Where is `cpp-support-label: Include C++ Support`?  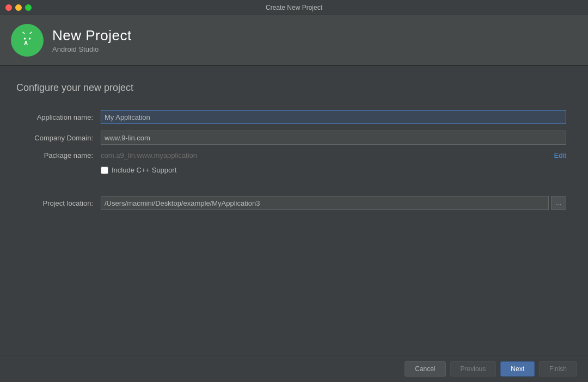 cpp-support-label: Include C++ Support is located at coordinates (144, 170).